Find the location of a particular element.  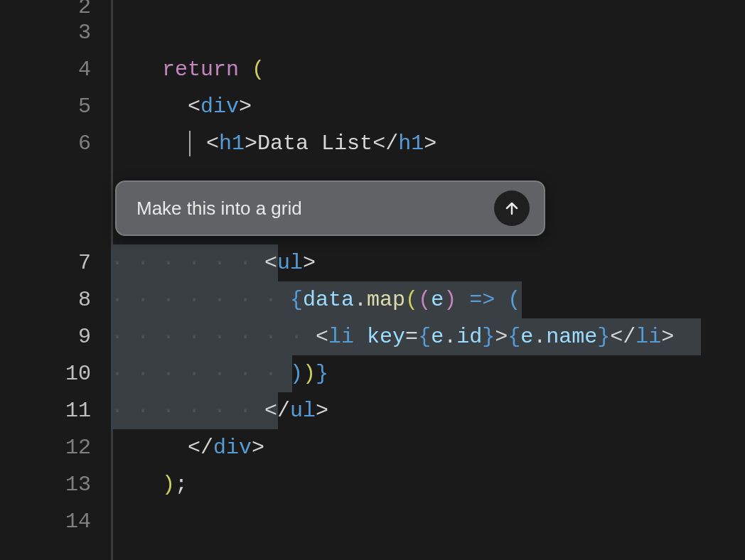

line-number: 5 is located at coordinates (45, 107).